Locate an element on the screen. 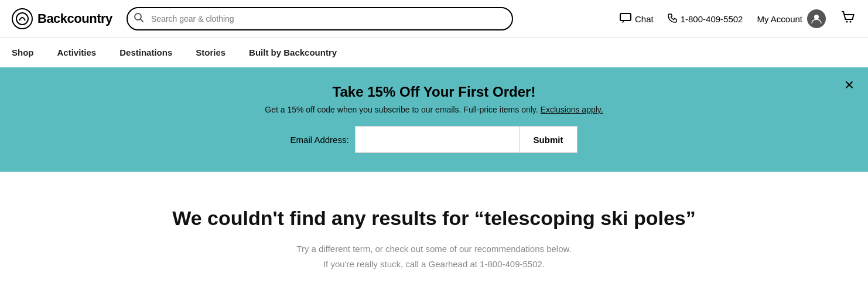 This screenshot has height=293, width=868. account-button: My Account is located at coordinates (791, 19).